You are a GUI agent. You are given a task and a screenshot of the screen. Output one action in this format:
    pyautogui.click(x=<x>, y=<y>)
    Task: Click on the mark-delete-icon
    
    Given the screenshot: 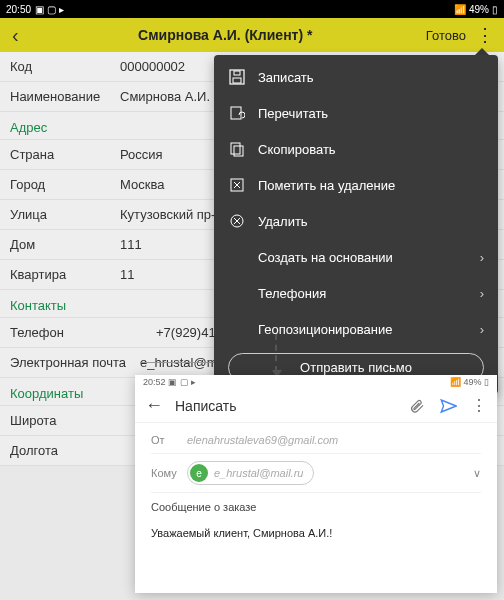 What is the action you would take?
    pyautogui.click(x=237, y=185)
    